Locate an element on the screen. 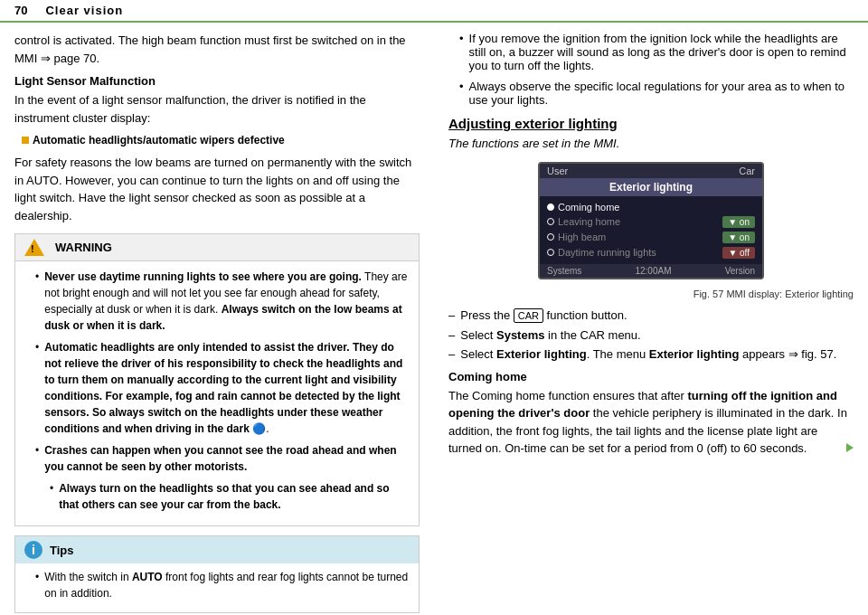 This screenshot has height=615, width=868. warning-triangle-icon is located at coordinates (34, 248).